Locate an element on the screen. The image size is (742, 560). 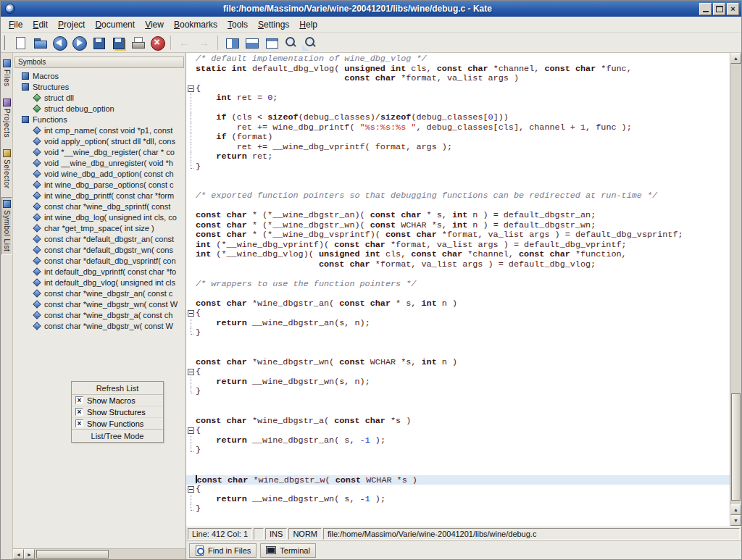
symbol-item: int default_dbg_vlog( unsigned int cls is located at coordinates (99, 283).